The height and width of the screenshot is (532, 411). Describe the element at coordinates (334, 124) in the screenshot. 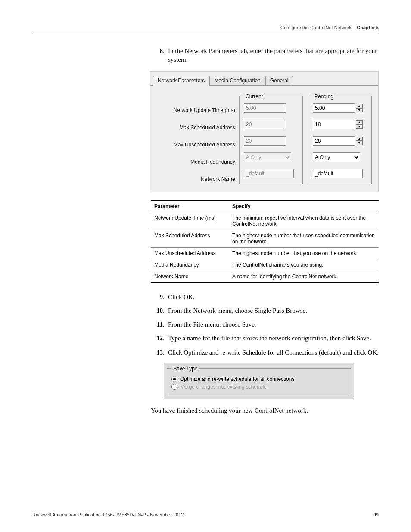

I see `pending-msa` at that location.